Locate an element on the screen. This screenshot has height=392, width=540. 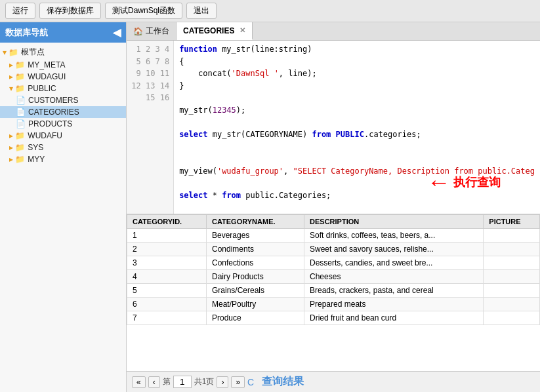
table-row: 5Grains/CerealsBreads, crackers, pasta, … is located at coordinates (333, 291).